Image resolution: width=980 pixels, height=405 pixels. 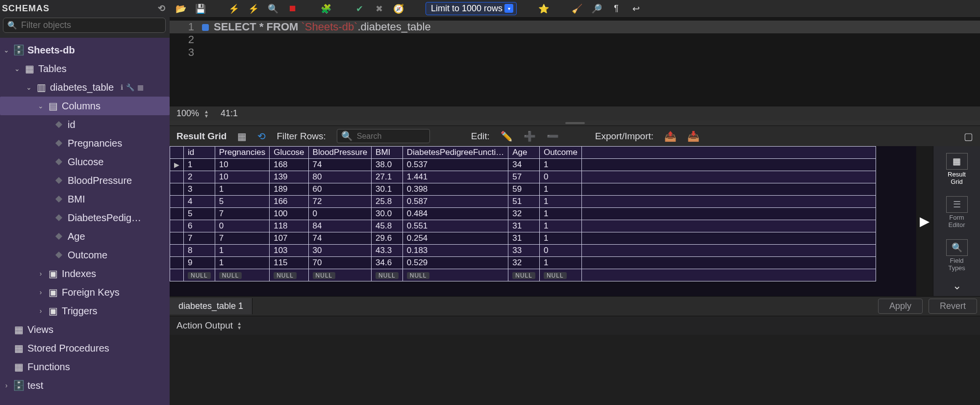 I want to click on tree-foreign-keys: ▣ Foreign Keys, so click(x=85, y=292).